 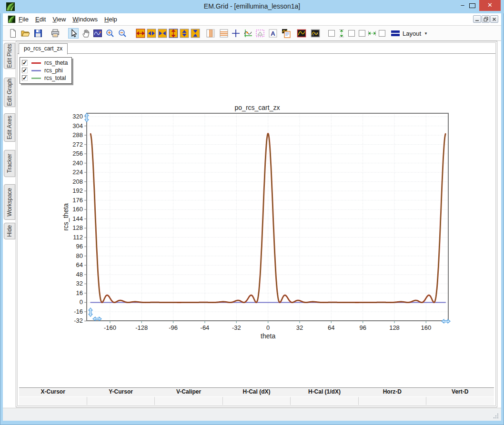 I want to click on fit-view-icon, so click(x=98, y=33).